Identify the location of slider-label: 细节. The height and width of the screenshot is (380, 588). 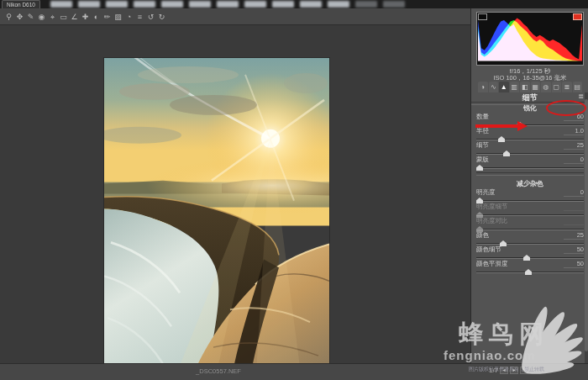
(482, 145).